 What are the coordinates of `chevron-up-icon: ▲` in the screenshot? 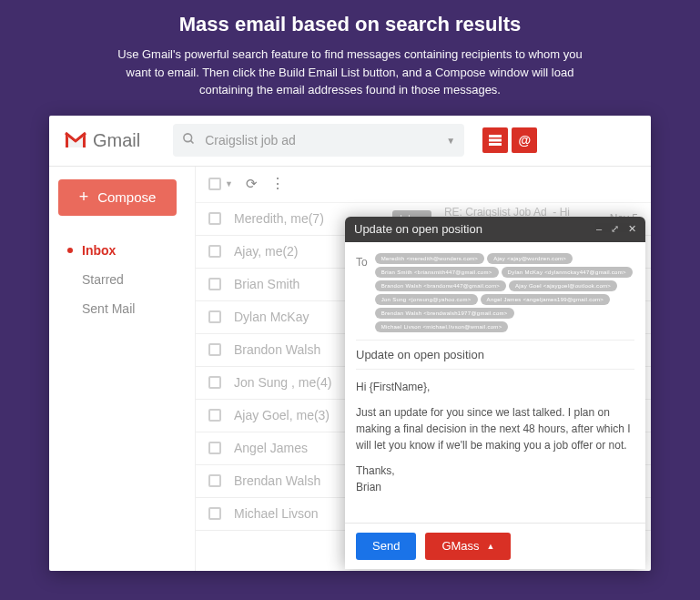 It's located at (492, 546).